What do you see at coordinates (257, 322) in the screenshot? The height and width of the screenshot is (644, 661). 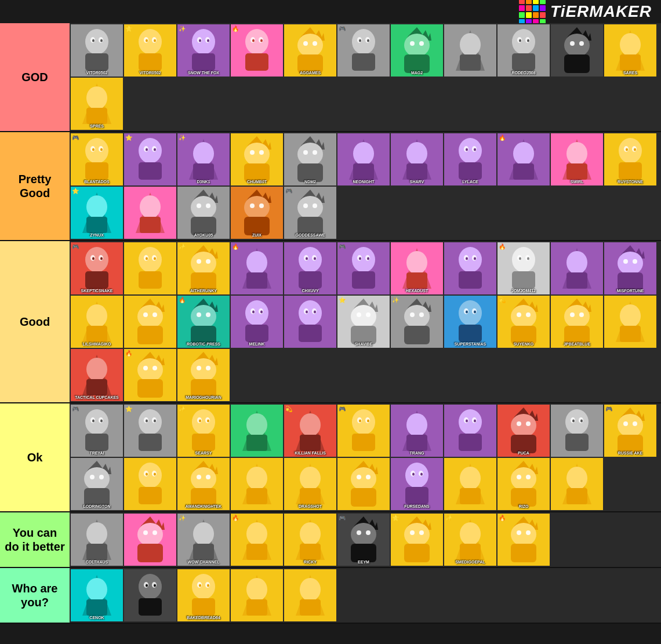 I see `list-item: MELINK` at bounding box center [257, 322].